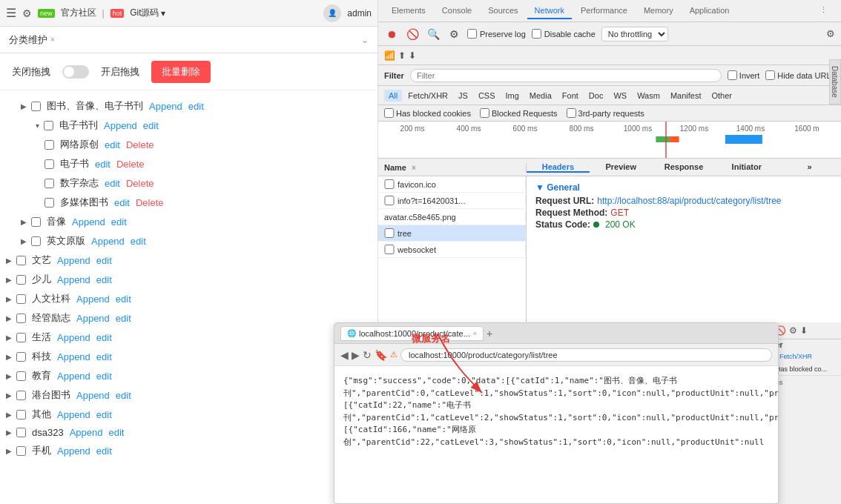  I want to click on refresh-button: ↻, so click(367, 355).